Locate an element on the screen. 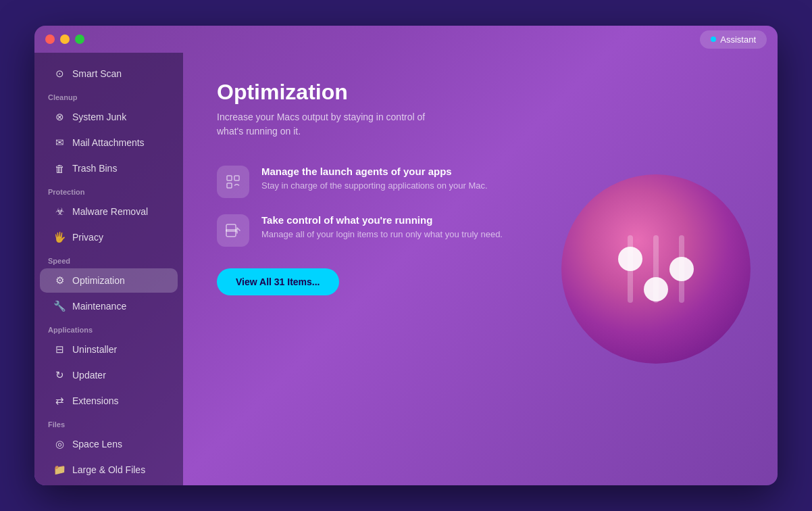  sidebar-item-privacy: 🖐 Privacy is located at coordinates (109, 237).